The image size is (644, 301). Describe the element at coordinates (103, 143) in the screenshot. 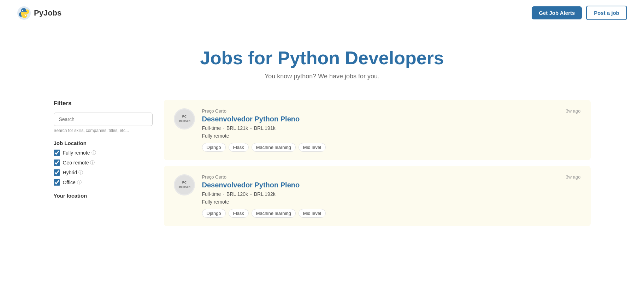

I see `job-location-title: Job Location` at that location.